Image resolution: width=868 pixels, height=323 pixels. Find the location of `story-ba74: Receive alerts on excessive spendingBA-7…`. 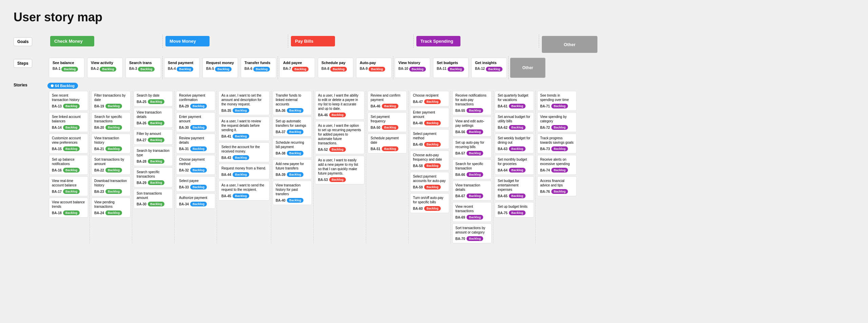

story-ba74: Receive alerts on excessive spendingBA-7… is located at coordinates (557, 165).